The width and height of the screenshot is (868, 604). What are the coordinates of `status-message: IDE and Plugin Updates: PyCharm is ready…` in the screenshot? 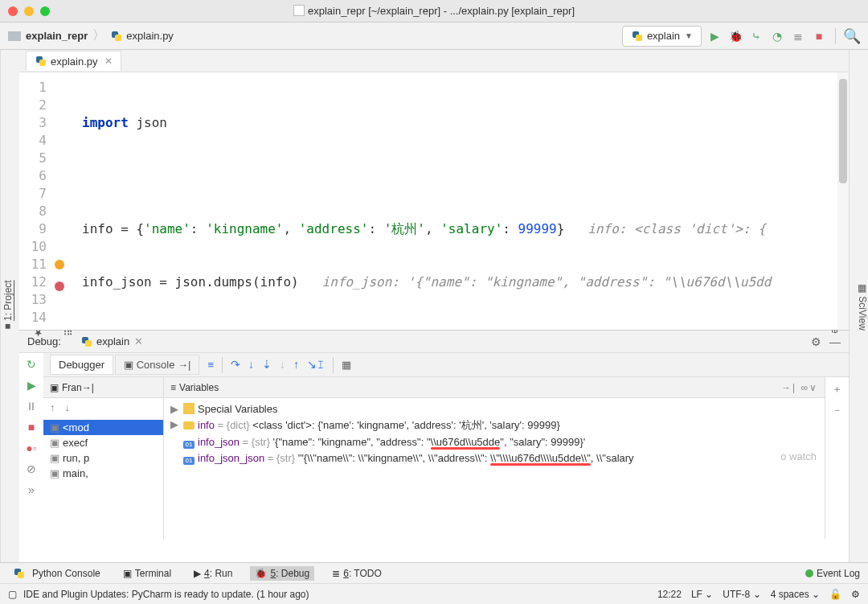 It's located at (166, 594).